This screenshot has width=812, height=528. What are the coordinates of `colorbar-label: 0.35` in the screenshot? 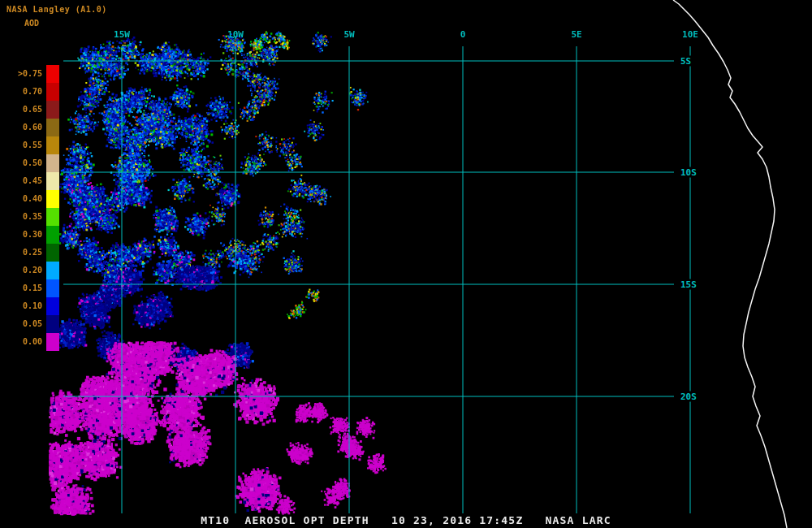 It's located at (24, 217).